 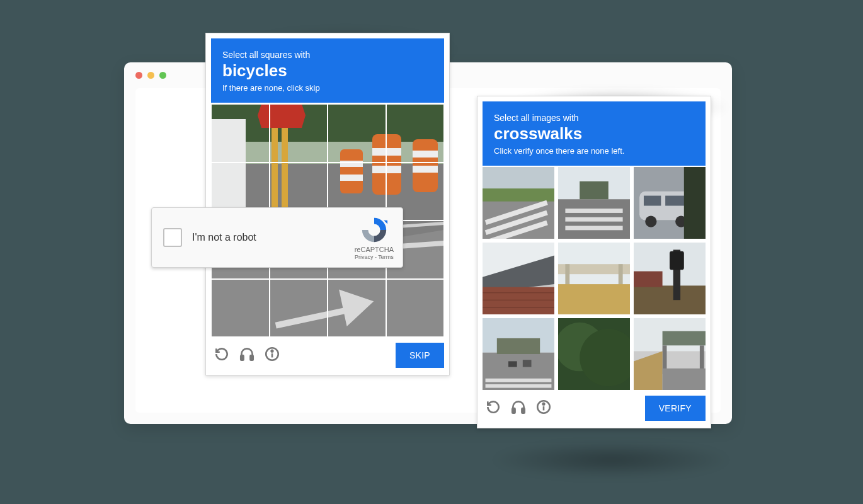 What do you see at coordinates (139, 76) in the screenshot?
I see `window-close-icon` at bounding box center [139, 76].